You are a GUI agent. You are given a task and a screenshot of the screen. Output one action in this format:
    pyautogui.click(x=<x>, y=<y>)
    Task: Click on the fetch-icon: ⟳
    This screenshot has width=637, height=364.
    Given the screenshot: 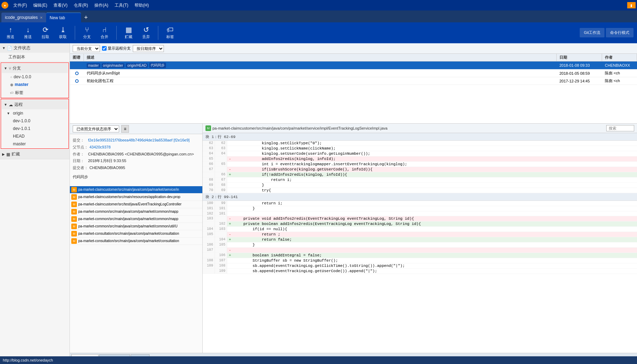 What is the action you would take?
    pyautogui.click(x=45, y=30)
    